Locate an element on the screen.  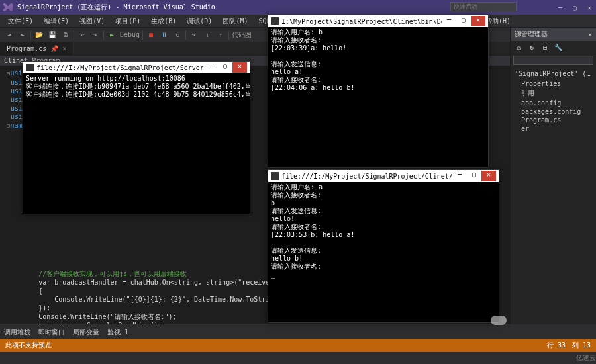
console-title: file:///I:/MyProject/SignalRProject/Serv… is located at coordinates (120, 68).